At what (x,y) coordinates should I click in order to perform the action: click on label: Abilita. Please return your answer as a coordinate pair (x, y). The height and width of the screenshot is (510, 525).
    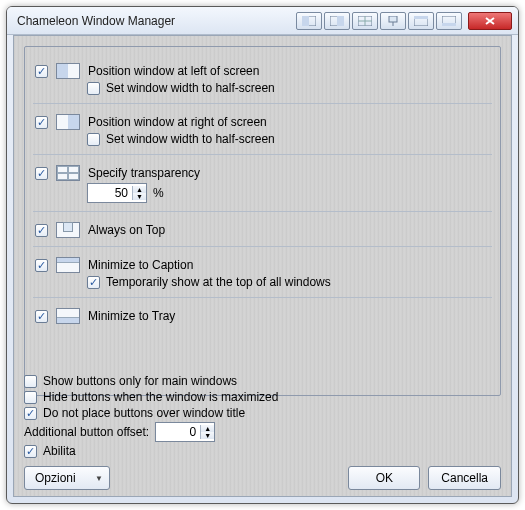
    Looking at the image, I should click on (60, 451).